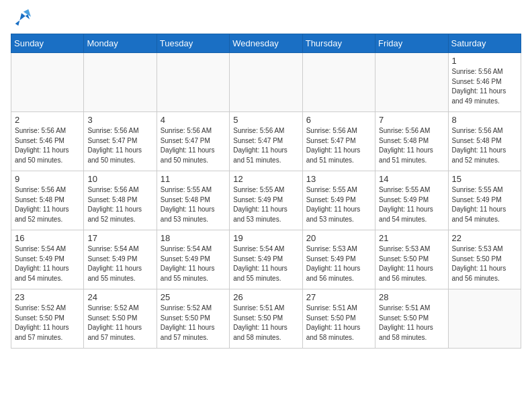  What do you see at coordinates (339, 264) in the screenshot?
I see `day-info: Sunrise: 5:53 AM Sunset: 5:49 PM Dayligh…` at bounding box center [339, 264].